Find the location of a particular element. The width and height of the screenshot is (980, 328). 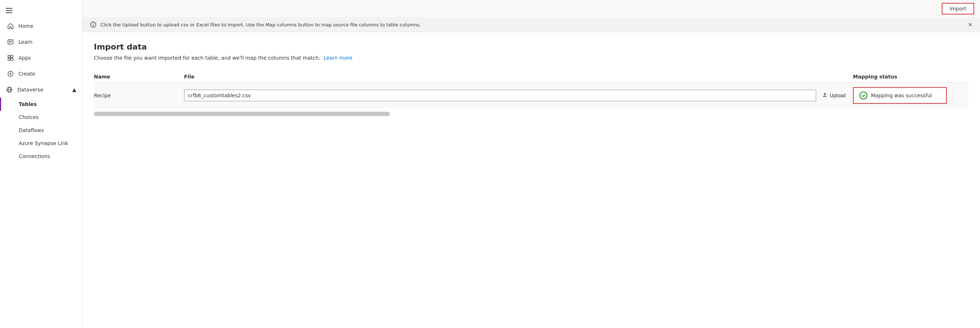

connections-label: Connections is located at coordinates (34, 156).